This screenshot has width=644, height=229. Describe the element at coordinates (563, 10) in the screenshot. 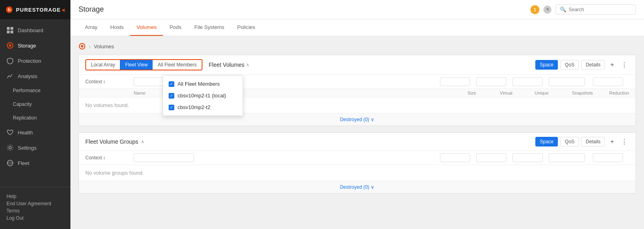

I see `search-icon: 🔍` at that location.